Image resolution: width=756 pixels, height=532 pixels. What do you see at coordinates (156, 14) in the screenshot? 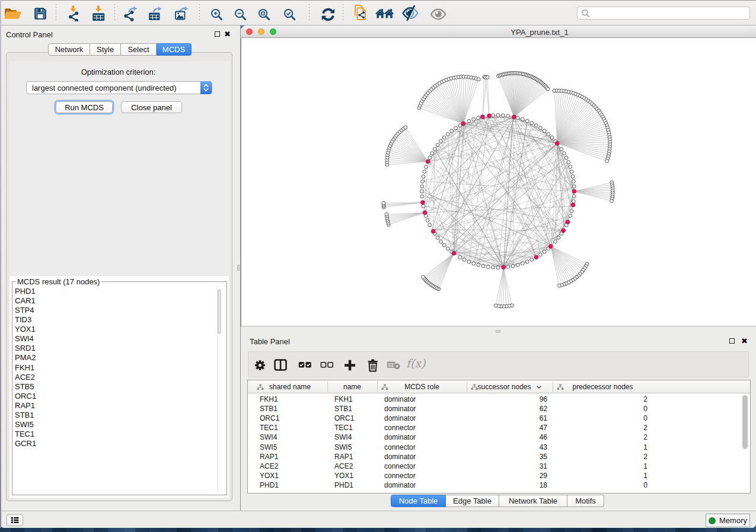
I see `export-table-button` at bounding box center [156, 14].